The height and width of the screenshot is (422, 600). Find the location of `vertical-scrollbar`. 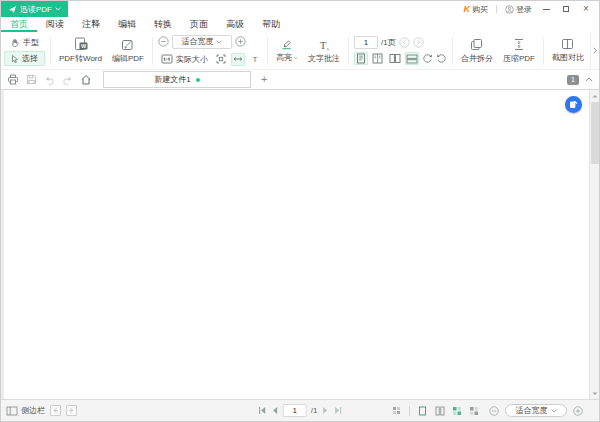

vertical-scrollbar is located at coordinates (594, 244).